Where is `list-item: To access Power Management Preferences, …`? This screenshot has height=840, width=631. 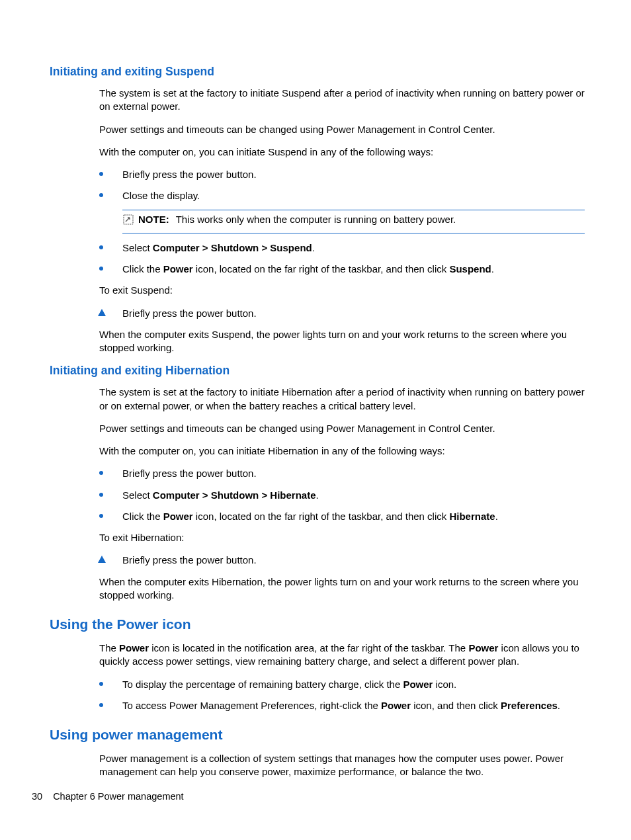 list-item: To access Power Management Preferences, … is located at coordinates (342, 706).